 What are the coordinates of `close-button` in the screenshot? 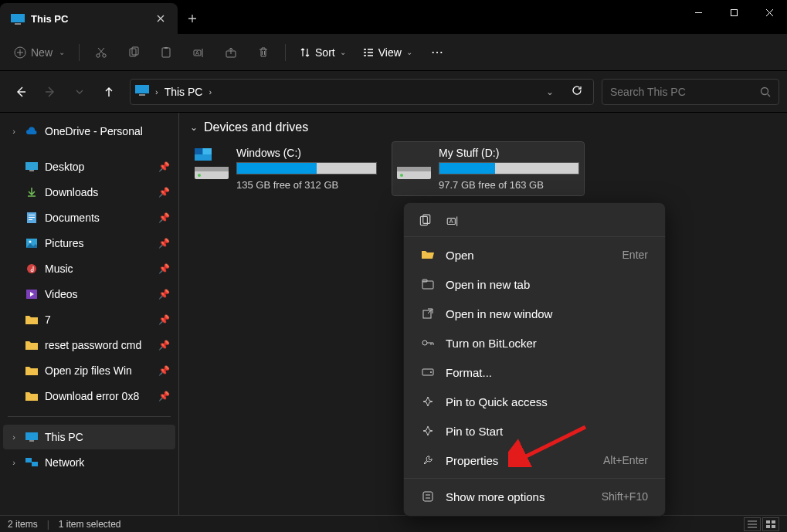 It's located at (769, 12).